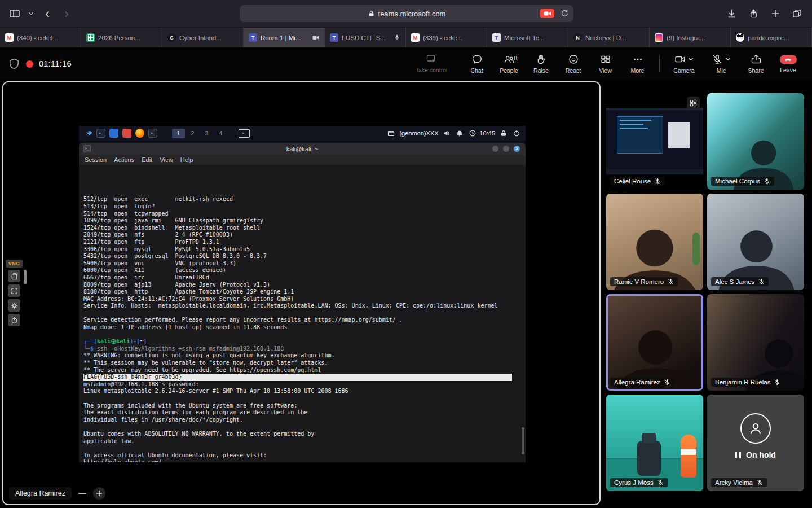 This screenshot has height=508, width=812. Describe the element at coordinates (99, 493) in the screenshot. I see `zoom-in-button` at that location.